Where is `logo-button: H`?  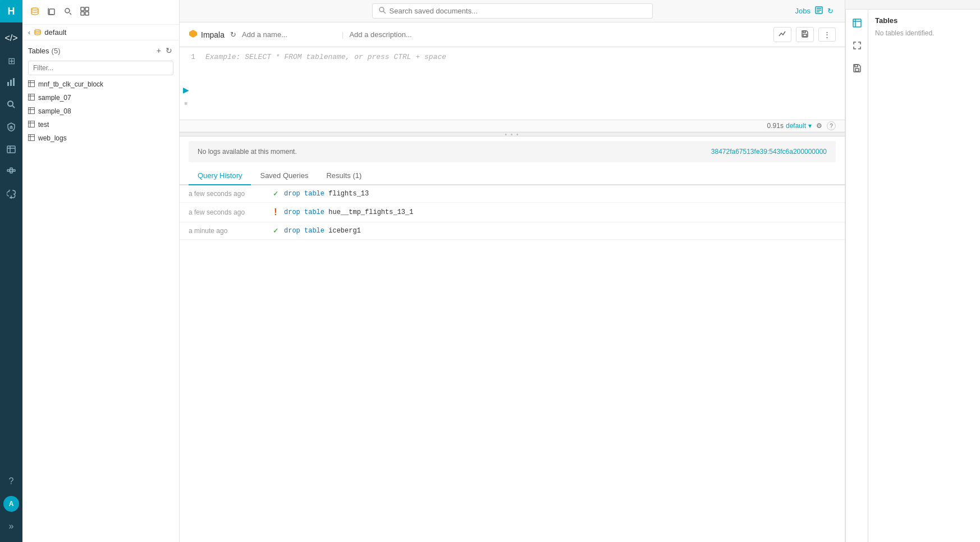 logo-button: H is located at coordinates (11, 11).